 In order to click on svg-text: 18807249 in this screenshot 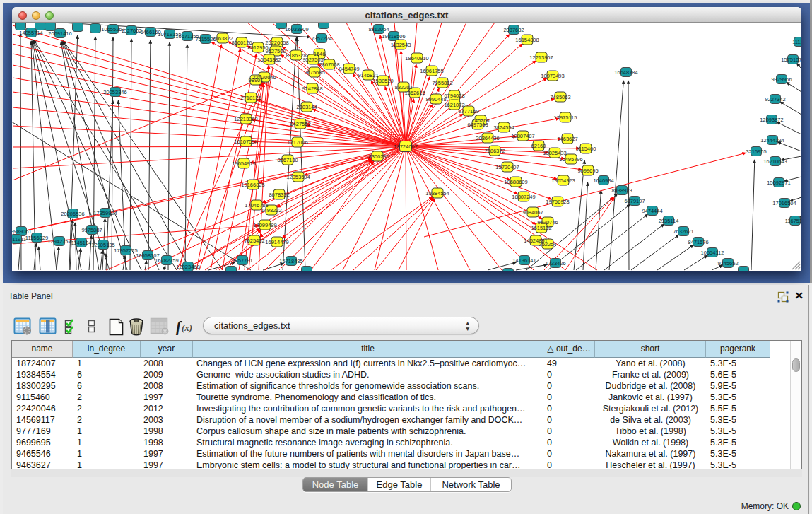, I will do `click(523, 197)`.